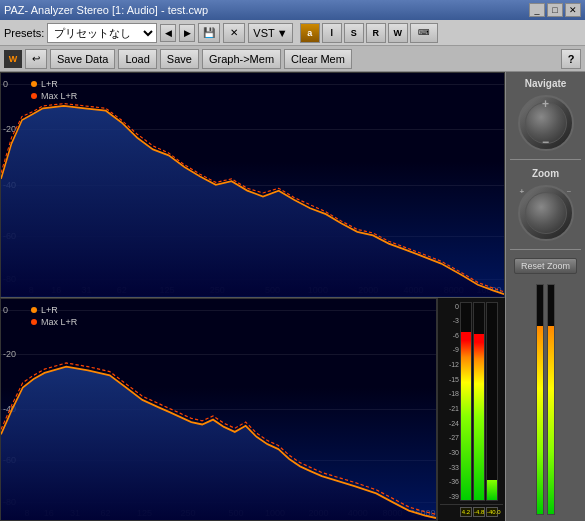 The width and height of the screenshot is (585, 521). Describe the element at coordinates (546, 266) in the screenshot. I see `reset-zoom-button: Reset Zoom` at that location.